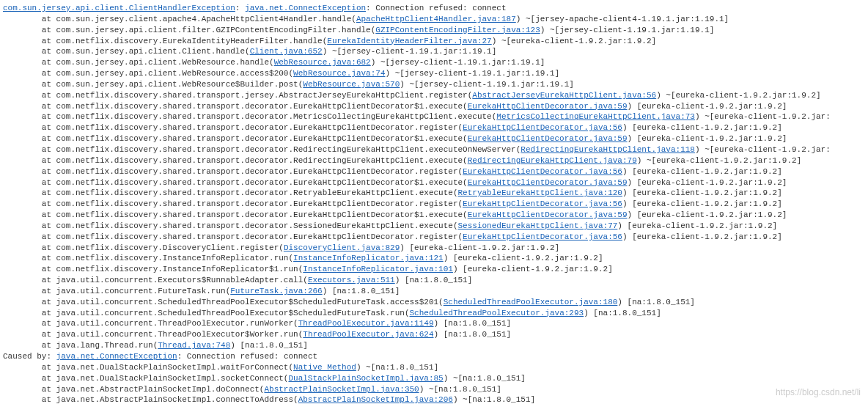  I want to click on source-link: SessionedEurekaHttpClient.java:77, so click(538, 226).